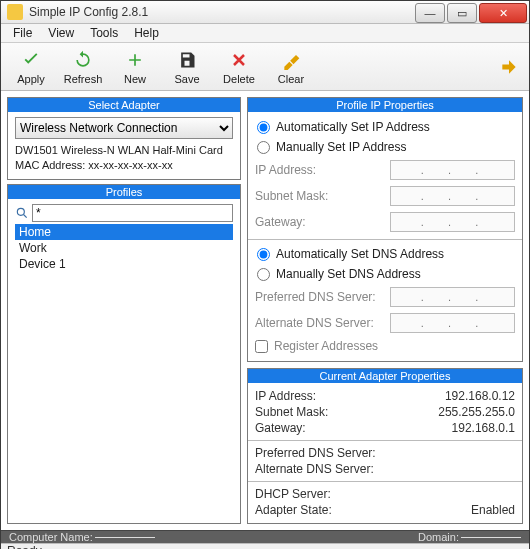 The height and width of the screenshot is (549, 530). Describe the element at coordinates (51, 537) in the screenshot. I see `computer-name-label: Computer Name:` at that location.